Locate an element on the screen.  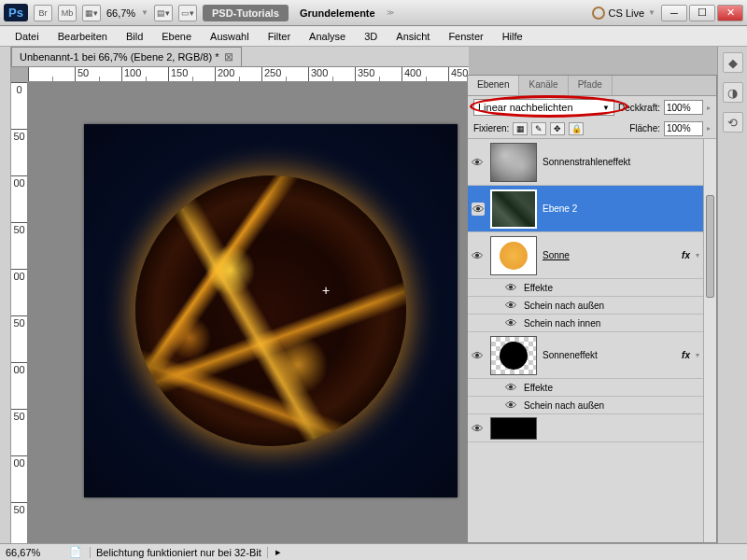
opacity-flyout-icon: ▸ is located at coordinates (709, 108).